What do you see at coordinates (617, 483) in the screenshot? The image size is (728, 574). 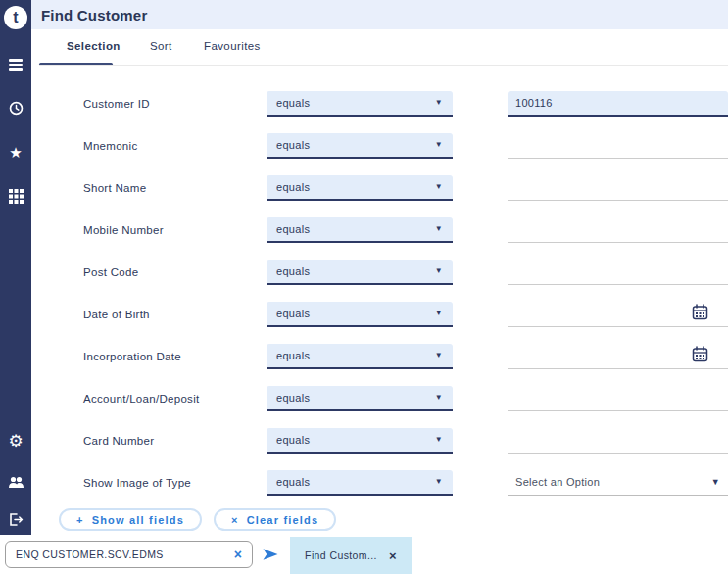 I see `image-type-select: Select an Option ▼` at bounding box center [617, 483].